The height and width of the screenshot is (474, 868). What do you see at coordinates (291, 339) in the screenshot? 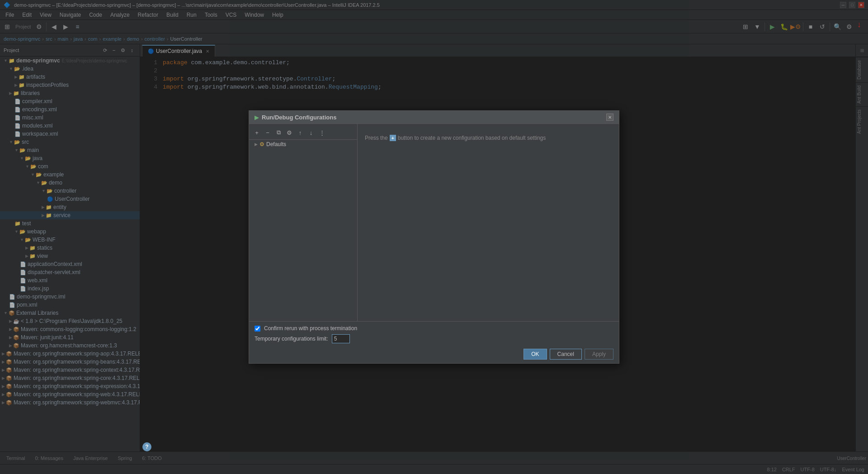
I see `temp-limit-label: Temporary configurations limit:` at bounding box center [291, 339].